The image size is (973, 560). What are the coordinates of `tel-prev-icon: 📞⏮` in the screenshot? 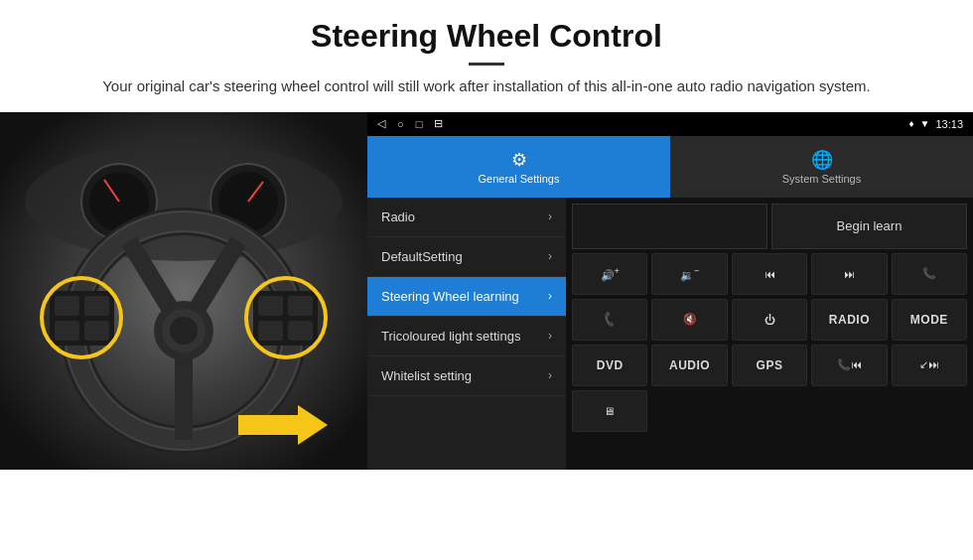 It's located at (850, 365).